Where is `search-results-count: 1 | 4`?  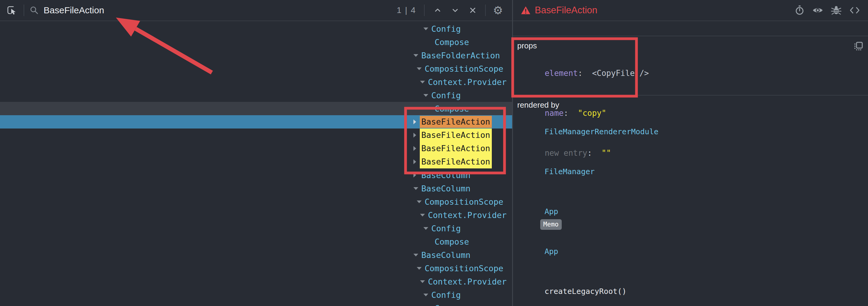 search-results-count: 1 | 4 is located at coordinates (406, 10).